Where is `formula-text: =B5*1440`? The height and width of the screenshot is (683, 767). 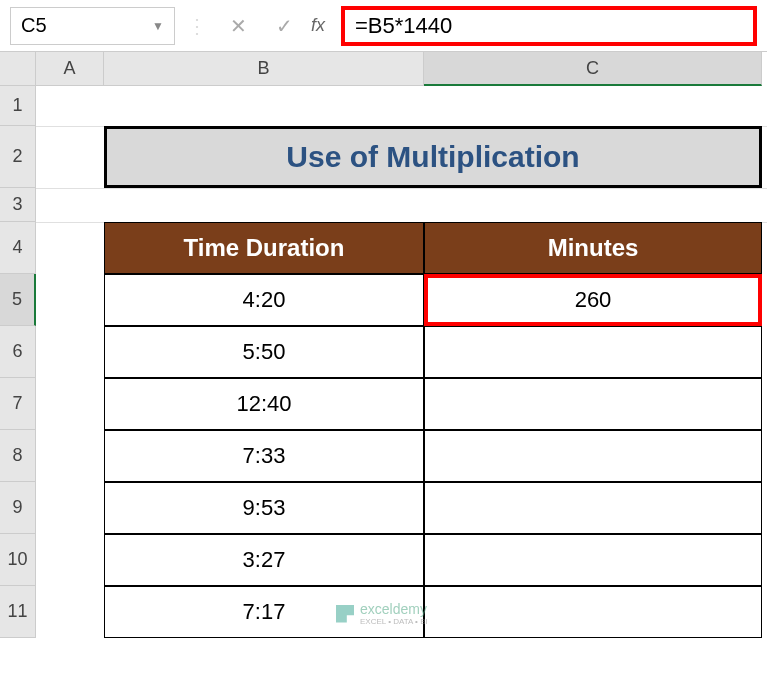 formula-text: =B5*1440 is located at coordinates (404, 26).